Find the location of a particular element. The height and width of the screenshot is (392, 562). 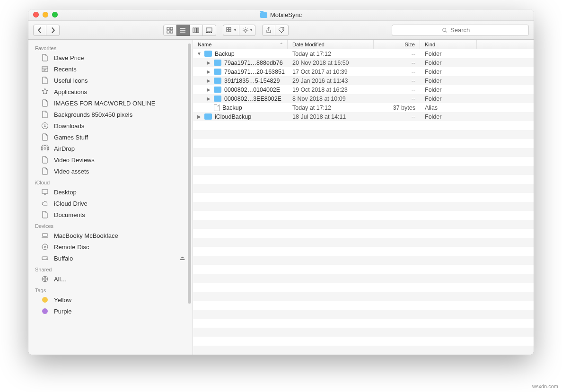

file-date: 18 Jul 2018 at 14:11 is located at coordinates (331, 117).